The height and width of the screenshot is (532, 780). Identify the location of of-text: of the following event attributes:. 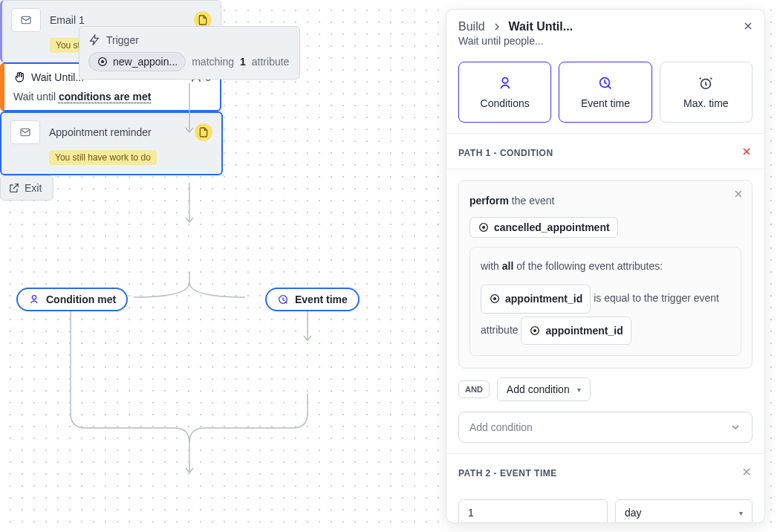
(588, 266).